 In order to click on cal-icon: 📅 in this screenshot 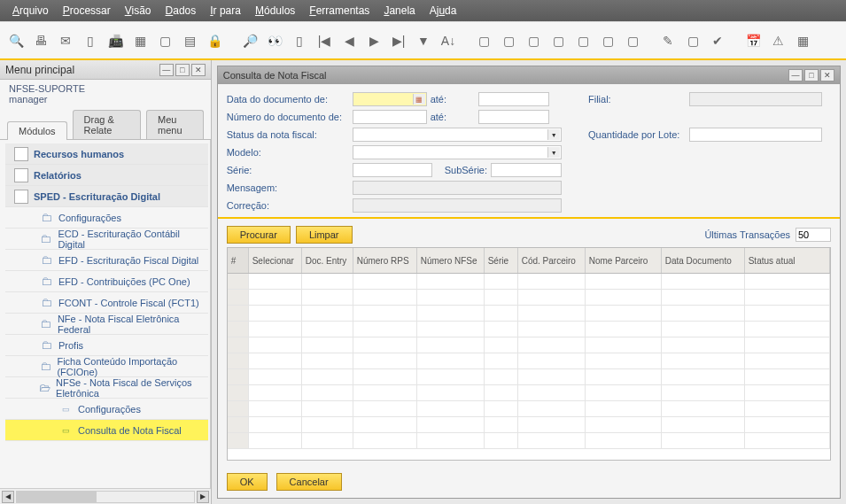, I will do `click(753, 41)`.